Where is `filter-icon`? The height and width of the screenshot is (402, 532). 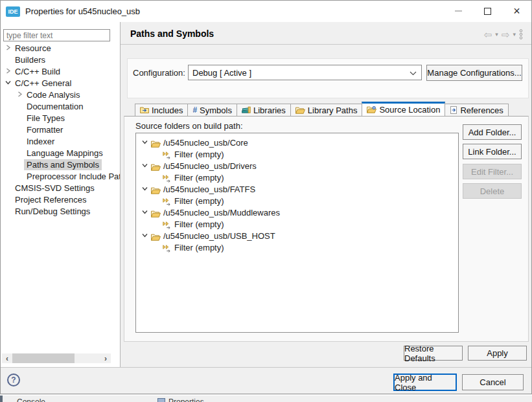
filter-icon is located at coordinates (167, 249).